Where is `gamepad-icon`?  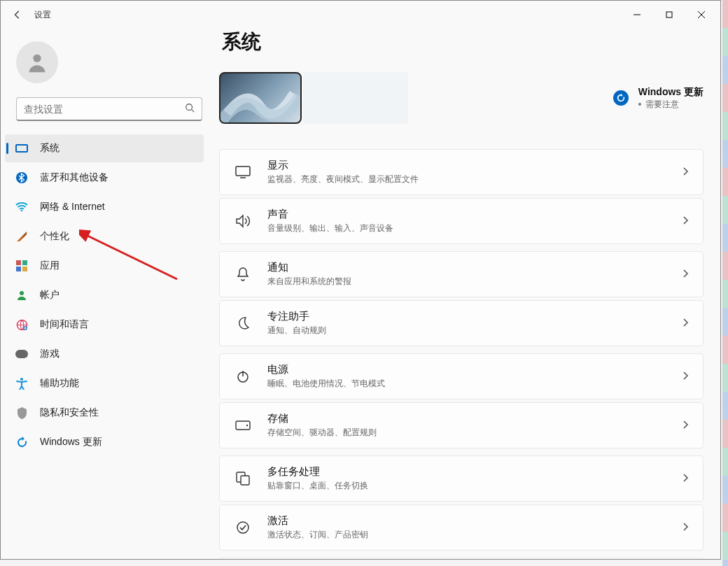 gamepad-icon is located at coordinates (22, 354).